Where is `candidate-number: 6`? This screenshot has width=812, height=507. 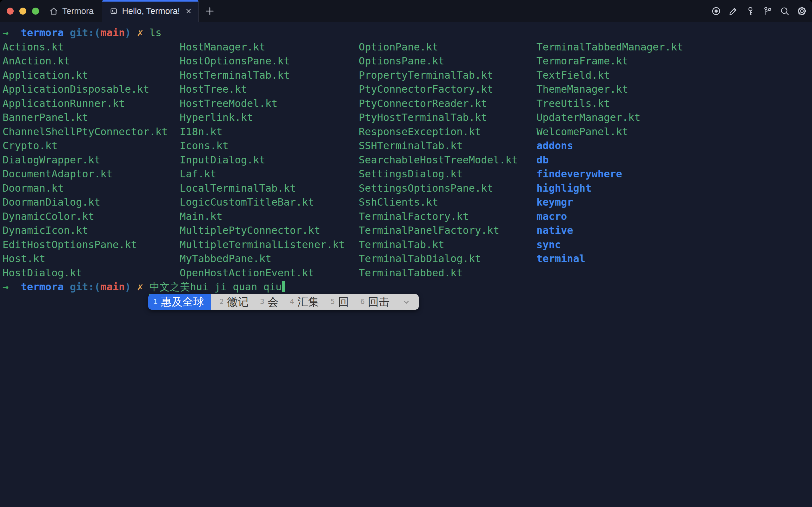 candidate-number: 6 is located at coordinates (362, 302).